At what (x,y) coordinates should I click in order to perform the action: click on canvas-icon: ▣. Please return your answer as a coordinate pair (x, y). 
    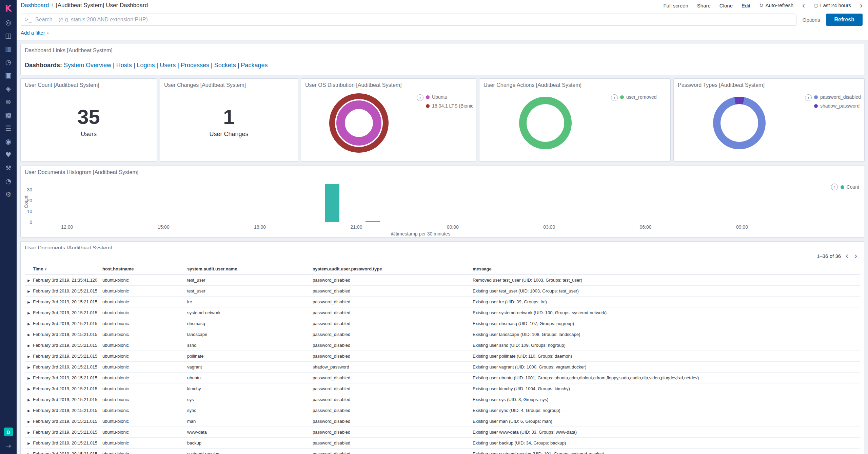
    Looking at the image, I should click on (8, 75).